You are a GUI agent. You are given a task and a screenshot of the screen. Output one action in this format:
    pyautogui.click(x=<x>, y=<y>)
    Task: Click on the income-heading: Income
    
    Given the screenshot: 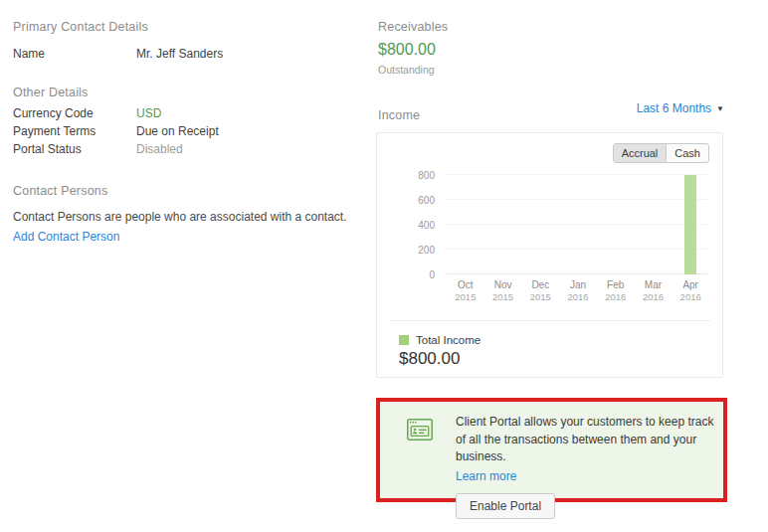 What is the action you would take?
    pyautogui.click(x=399, y=115)
    